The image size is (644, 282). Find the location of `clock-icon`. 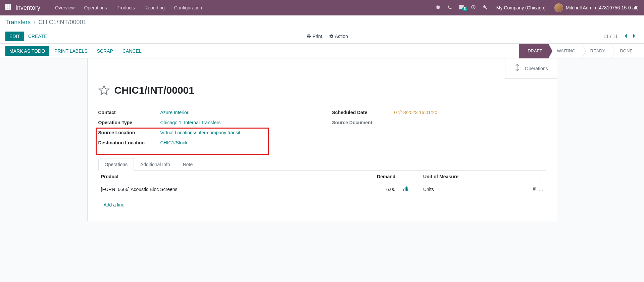

clock-icon is located at coordinates (473, 8).